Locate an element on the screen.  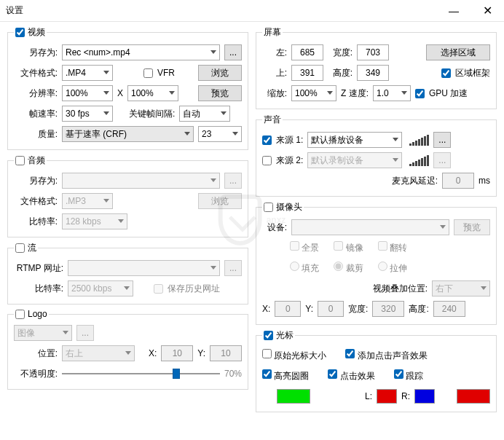
sound-src2-checkbox is located at coordinates (267, 160).